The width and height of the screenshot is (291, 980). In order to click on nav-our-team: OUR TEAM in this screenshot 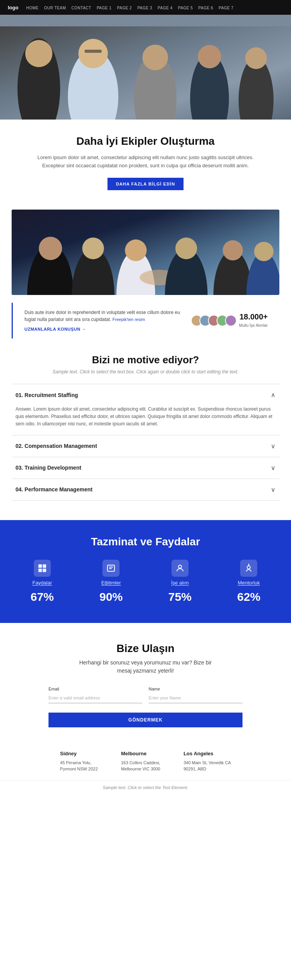, I will do `click(55, 8)`.